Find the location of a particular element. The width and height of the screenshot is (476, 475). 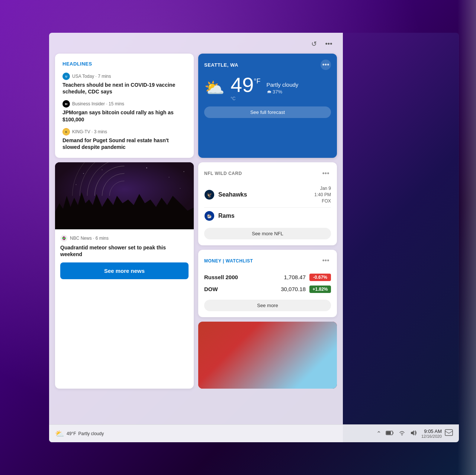

news-source-3: K KING-TV · 3 mins is located at coordinates (124, 132).